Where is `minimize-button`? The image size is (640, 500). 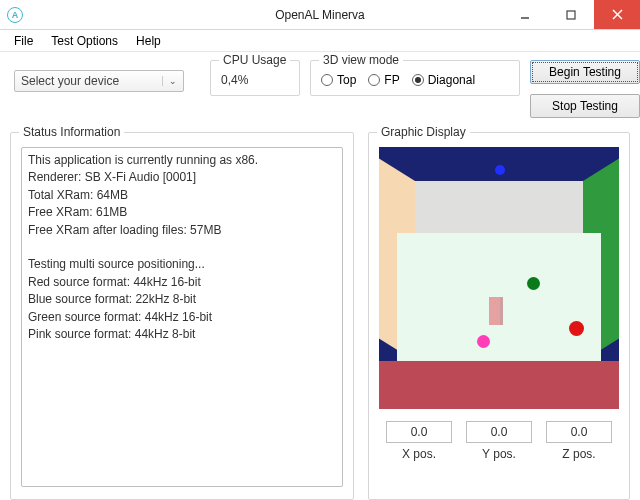
minimize-button is located at coordinates (525, 14).